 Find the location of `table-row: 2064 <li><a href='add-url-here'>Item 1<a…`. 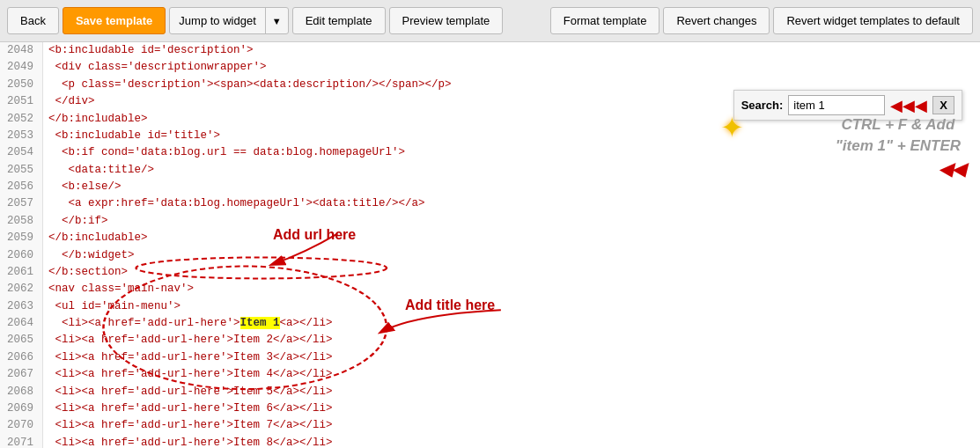

table-row: 2064 <li><a href='add-url-here'>Item 1<a… is located at coordinates (490, 324).